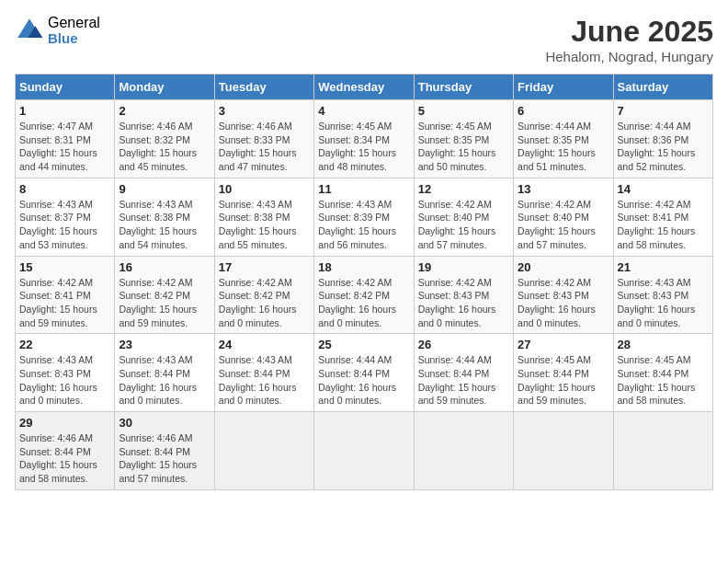  Describe the element at coordinates (563, 294) in the screenshot. I see `calendar-cell: 20Sunrise: 4:42 AM Sunset: 8:43 PM Dayli…` at that location.